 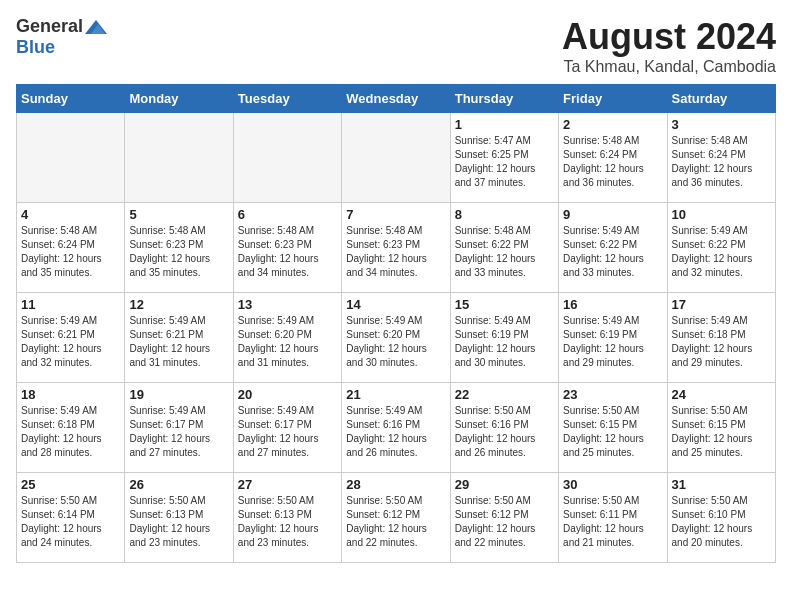 I want to click on logo: General Blue, so click(x=62, y=37).